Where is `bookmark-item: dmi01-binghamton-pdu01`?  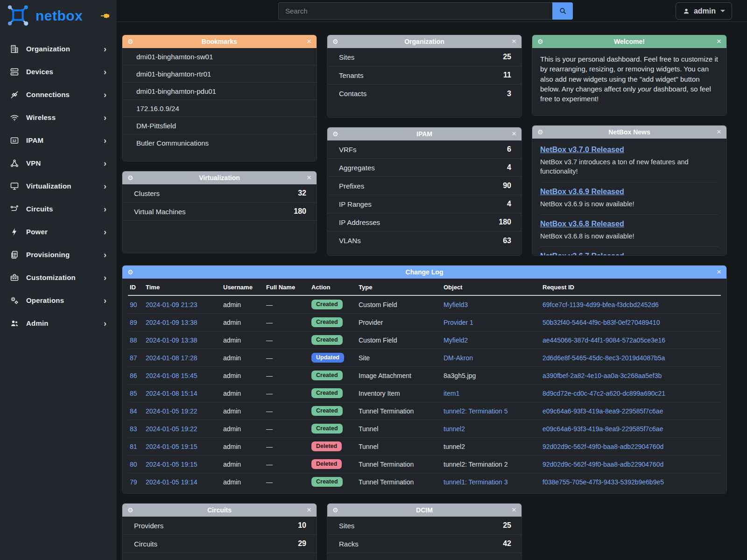
bookmark-item: dmi01-binghamton-pdu01 is located at coordinates (219, 91).